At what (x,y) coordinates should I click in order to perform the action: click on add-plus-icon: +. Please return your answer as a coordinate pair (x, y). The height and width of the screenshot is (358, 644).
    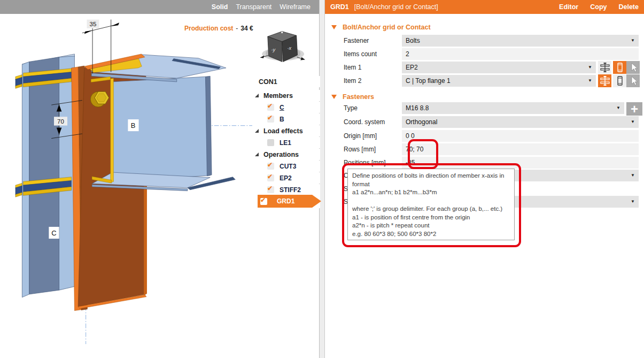
    Looking at the image, I should click on (634, 109).